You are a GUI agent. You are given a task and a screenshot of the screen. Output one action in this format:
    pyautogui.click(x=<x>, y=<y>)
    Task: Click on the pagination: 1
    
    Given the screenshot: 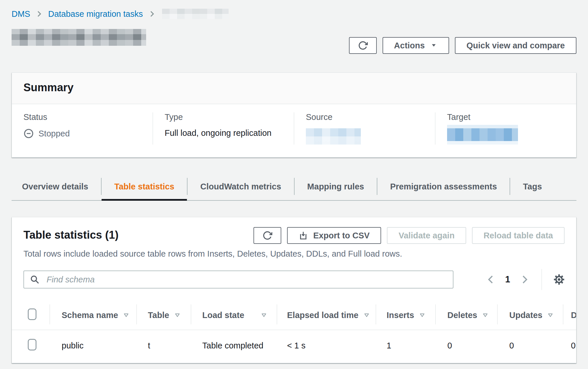 What is the action you would take?
    pyautogui.click(x=525, y=280)
    